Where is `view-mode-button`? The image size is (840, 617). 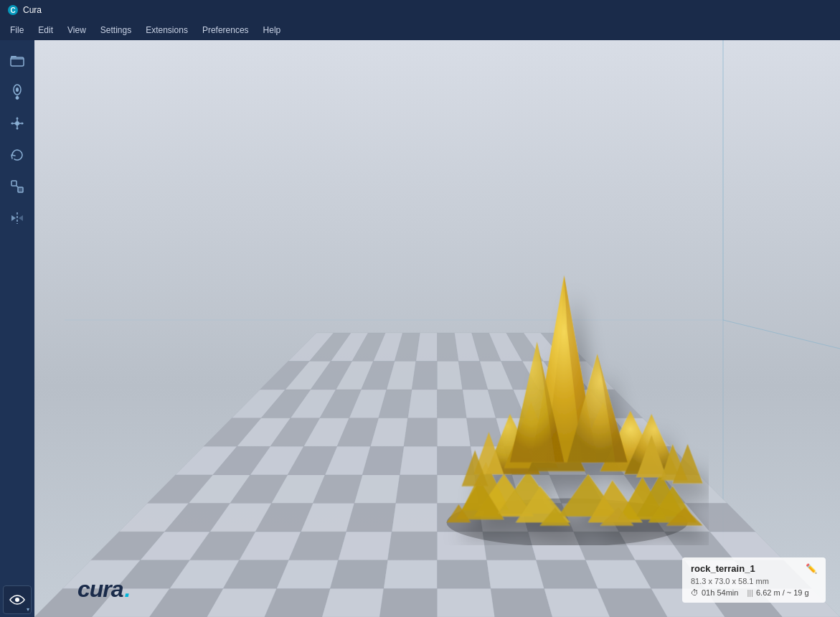 view-mode-button is located at coordinates (17, 600).